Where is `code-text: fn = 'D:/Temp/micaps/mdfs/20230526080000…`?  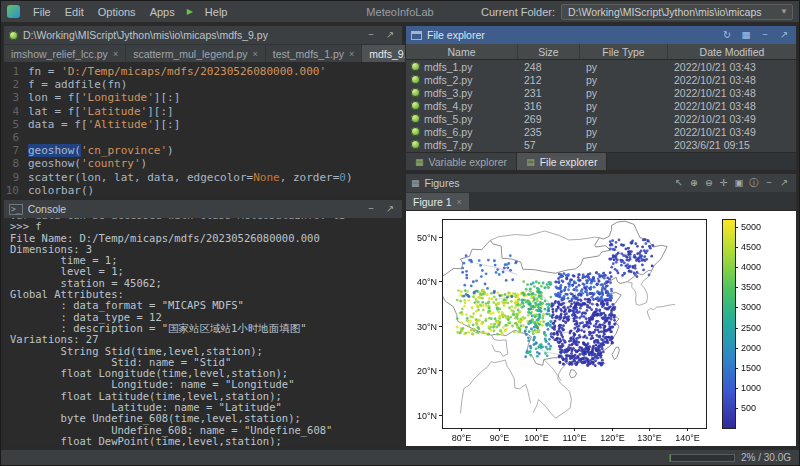 code-text: fn = 'D:/Temp/micaps/mdfs/20230526080000… is located at coordinates (177, 72).